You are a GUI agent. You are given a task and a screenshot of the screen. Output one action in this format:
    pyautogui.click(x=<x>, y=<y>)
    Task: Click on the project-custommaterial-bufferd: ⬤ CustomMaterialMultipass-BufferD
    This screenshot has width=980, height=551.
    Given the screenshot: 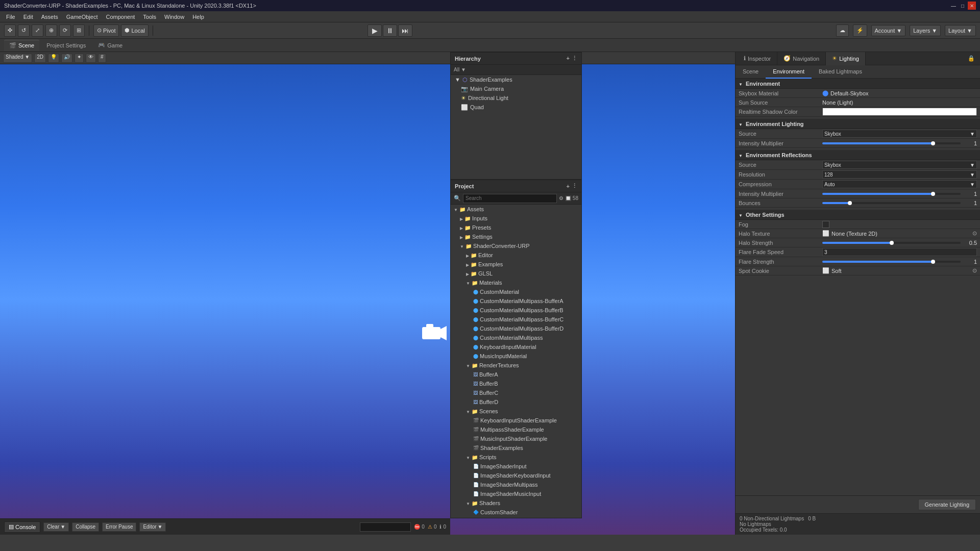 What is the action you would take?
    pyautogui.click(x=516, y=329)
    